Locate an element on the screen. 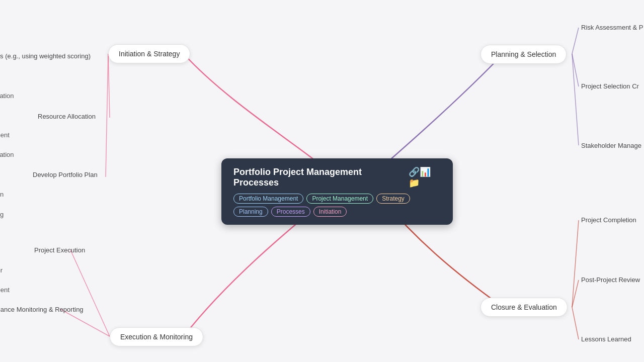 The height and width of the screenshot is (362, 644). tag-planning: Planning is located at coordinates (251, 212).